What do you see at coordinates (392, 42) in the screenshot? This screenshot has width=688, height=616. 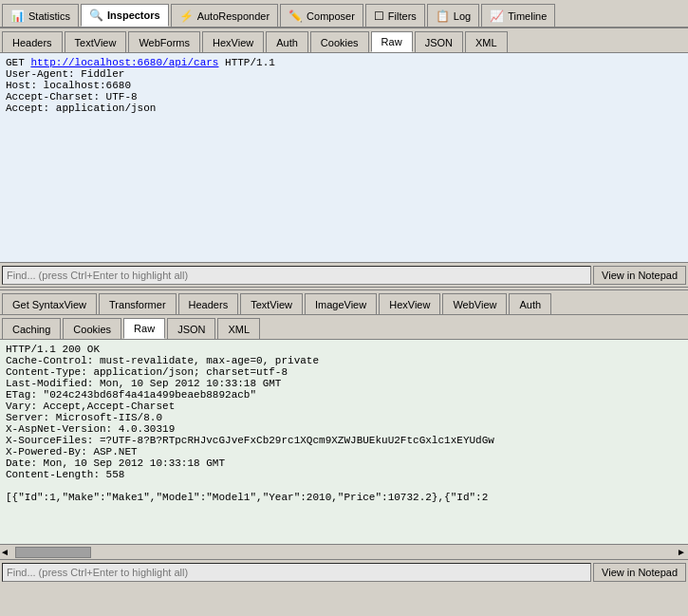 I see `req-tab-raw: Raw` at bounding box center [392, 42].